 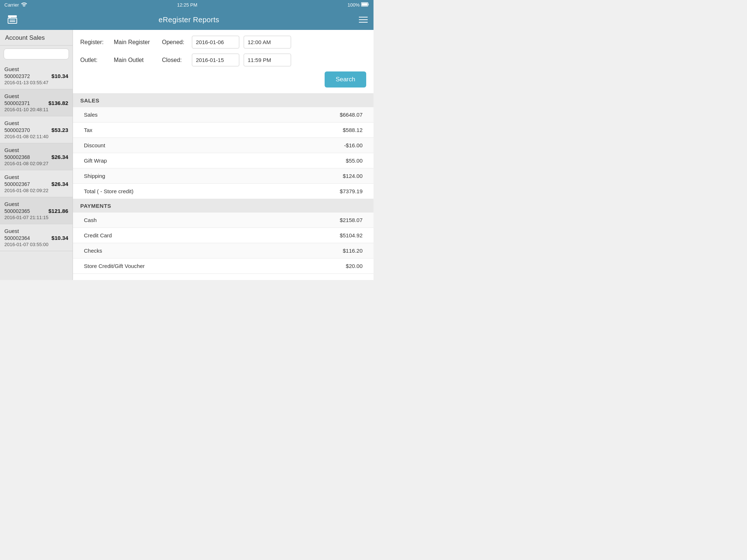 I want to click on opened-label: Opened:, so click(x=175, y=42).